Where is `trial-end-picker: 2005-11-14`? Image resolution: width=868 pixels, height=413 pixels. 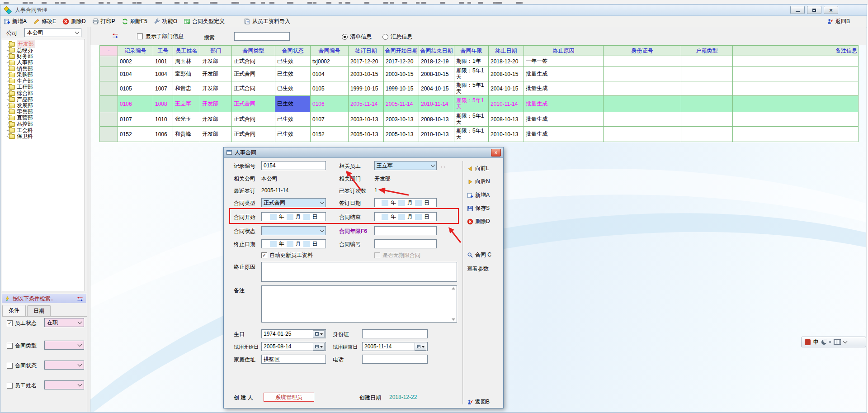
trial-end-picker: 2005-11-14 is located at coordinates (395, 347).